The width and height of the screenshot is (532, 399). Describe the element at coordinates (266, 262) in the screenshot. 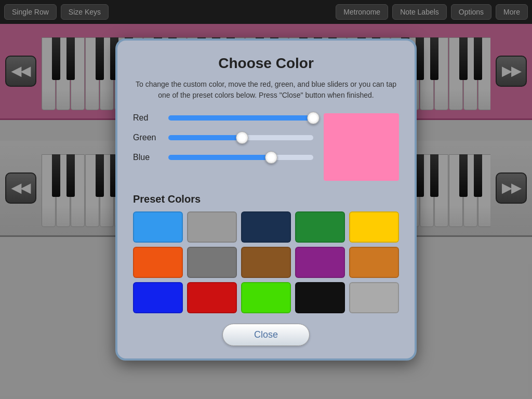

I see `preset-color-brown` at that location.